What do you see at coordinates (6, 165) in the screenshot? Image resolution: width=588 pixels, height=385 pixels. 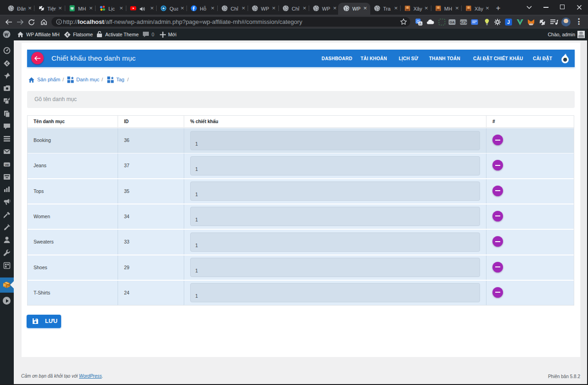 I see `svg-text: VID` at bounding box center [6, 165].